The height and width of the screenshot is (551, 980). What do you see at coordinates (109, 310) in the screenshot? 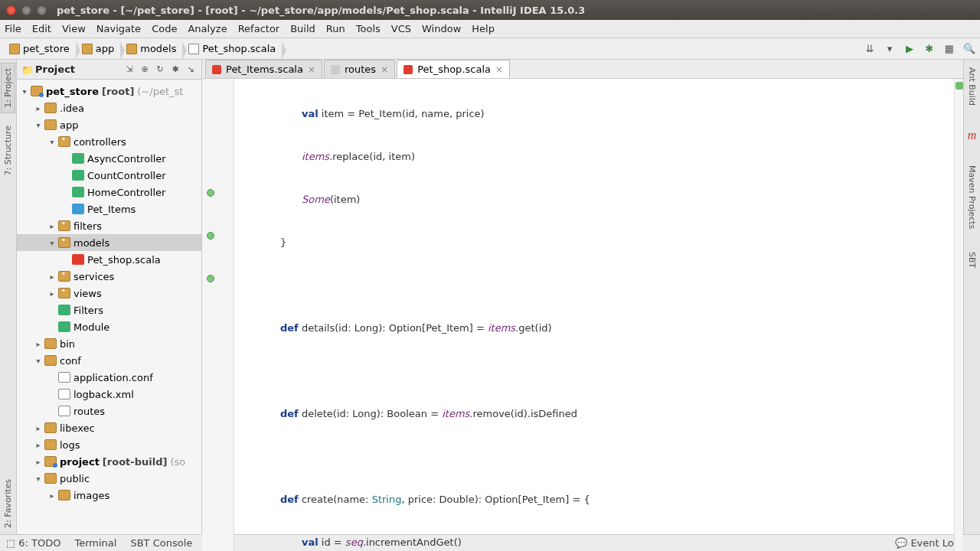
I see `tree-filters-class: Filters` at bounding box center [109, 310].